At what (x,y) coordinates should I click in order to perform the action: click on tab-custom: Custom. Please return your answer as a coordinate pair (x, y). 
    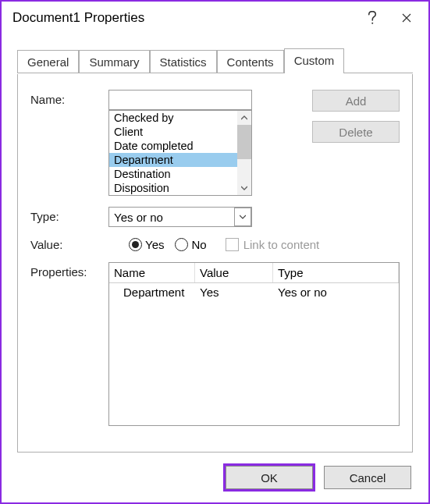
    Looking at the image, I should click on (315, 61).